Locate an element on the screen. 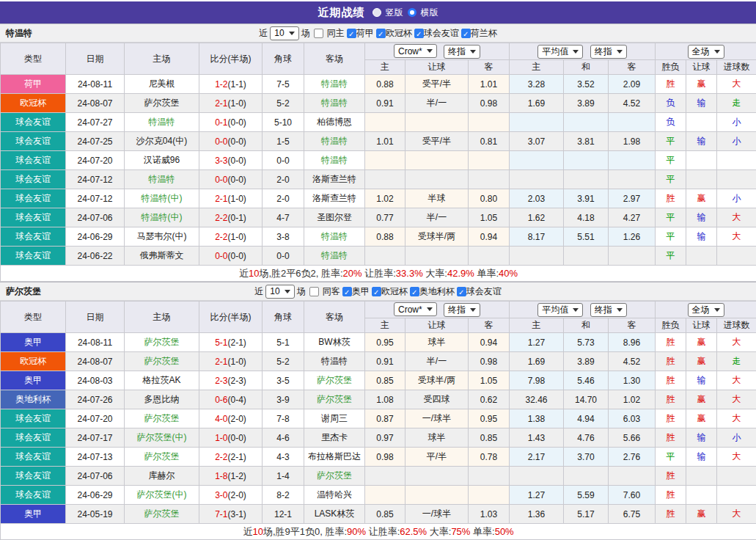 This screenshot has height=540, width=756. score: 2-3(2-3) is located at coordinates (231, 381).